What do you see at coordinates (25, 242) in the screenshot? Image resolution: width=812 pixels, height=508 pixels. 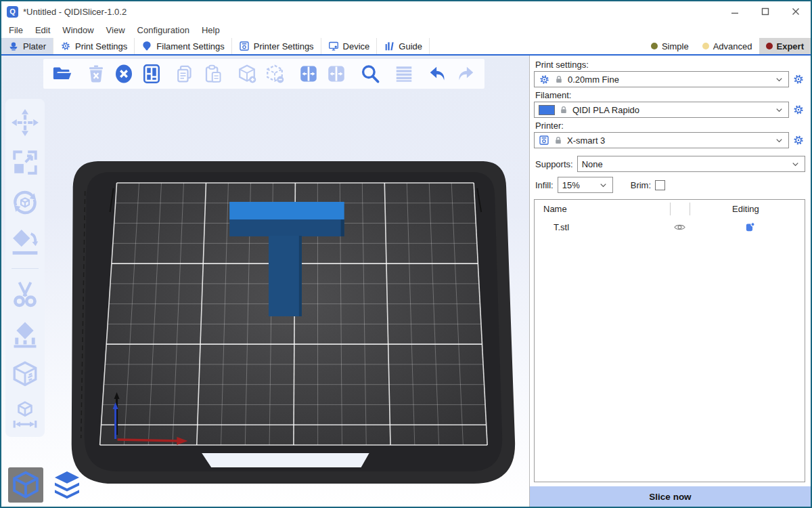 I see `place-on-face-icon` at bounding box center [25, 242].